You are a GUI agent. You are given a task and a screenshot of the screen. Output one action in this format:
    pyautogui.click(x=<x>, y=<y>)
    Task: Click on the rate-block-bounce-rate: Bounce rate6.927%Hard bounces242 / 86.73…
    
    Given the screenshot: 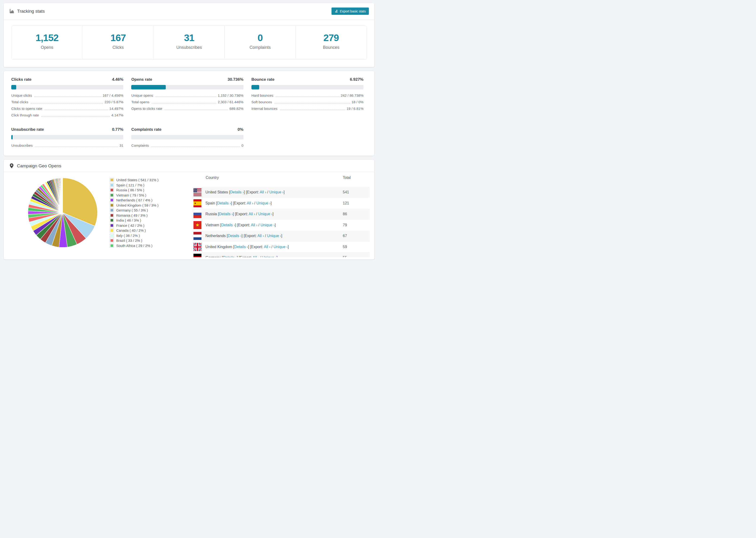 What is the action you would take?
    pyautogui.click(x=307, y=97)
    